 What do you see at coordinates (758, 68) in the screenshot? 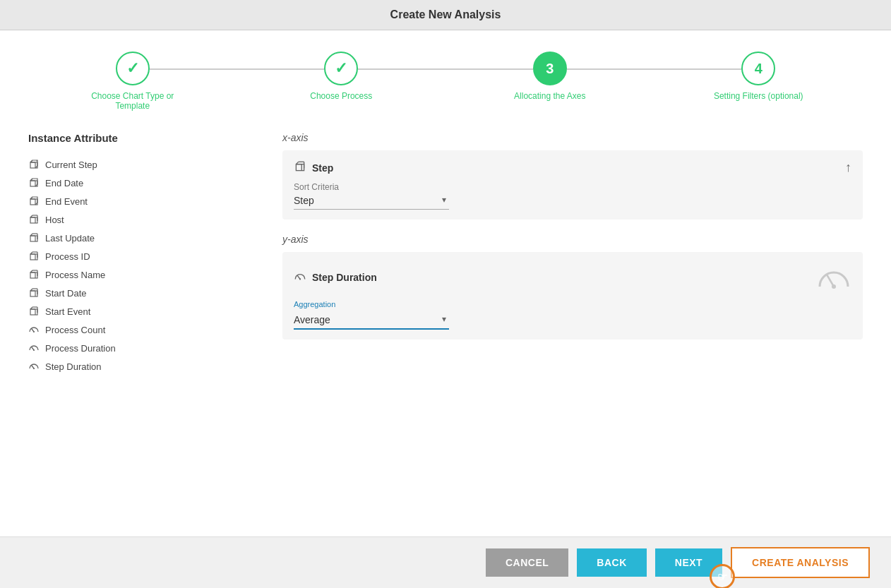
I see `step-4-circle: 4` at bounding box center [758, 68].